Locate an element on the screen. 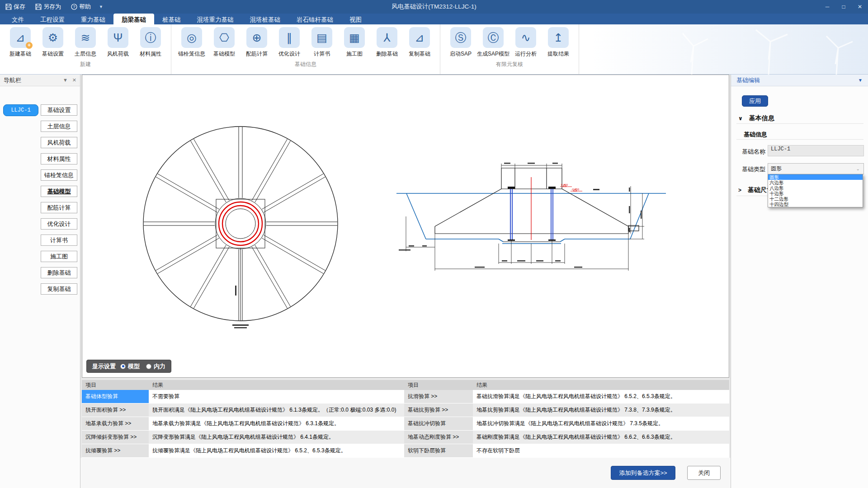 This screenshot has height=488, width=868. material-properties-icon: ⓘ is located at coordinates (151, 38).